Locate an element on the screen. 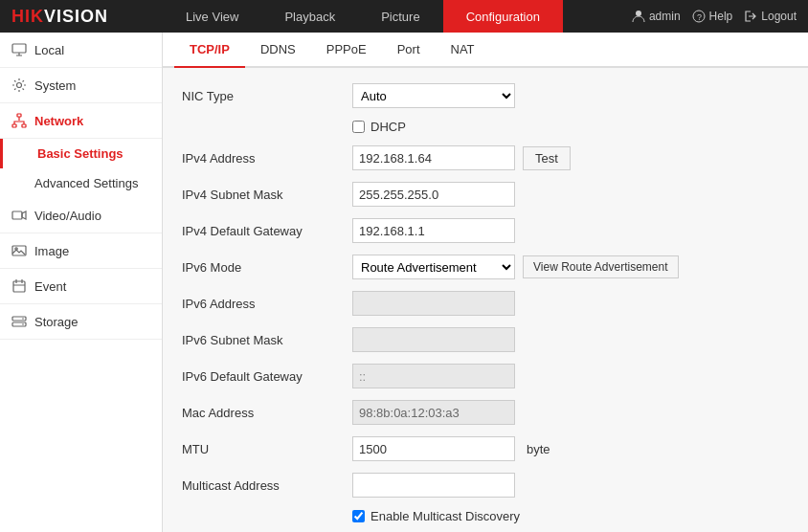  logo-hik: HIK is located at coordinates (28, 16).